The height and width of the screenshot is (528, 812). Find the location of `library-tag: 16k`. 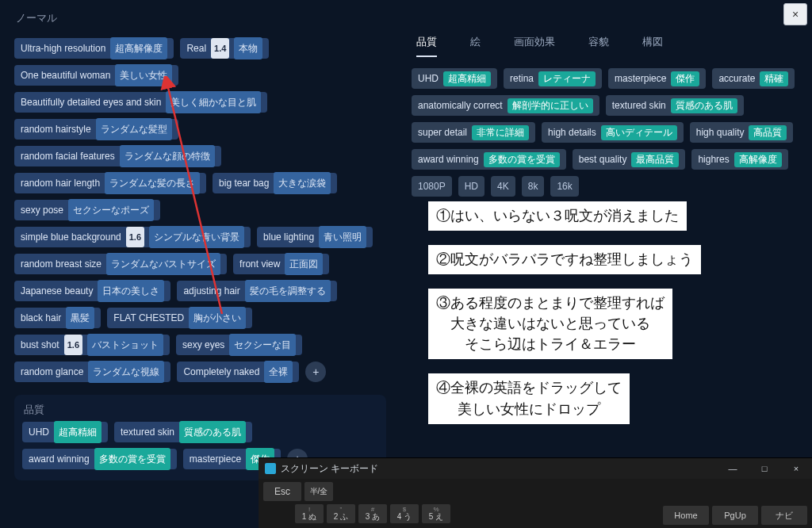

library-tag: 16k is located at coordinates (565, 186).